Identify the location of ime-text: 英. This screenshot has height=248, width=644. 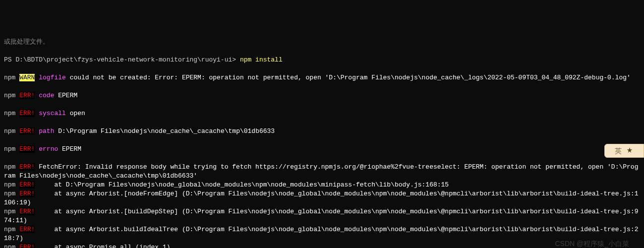
(618, 151).